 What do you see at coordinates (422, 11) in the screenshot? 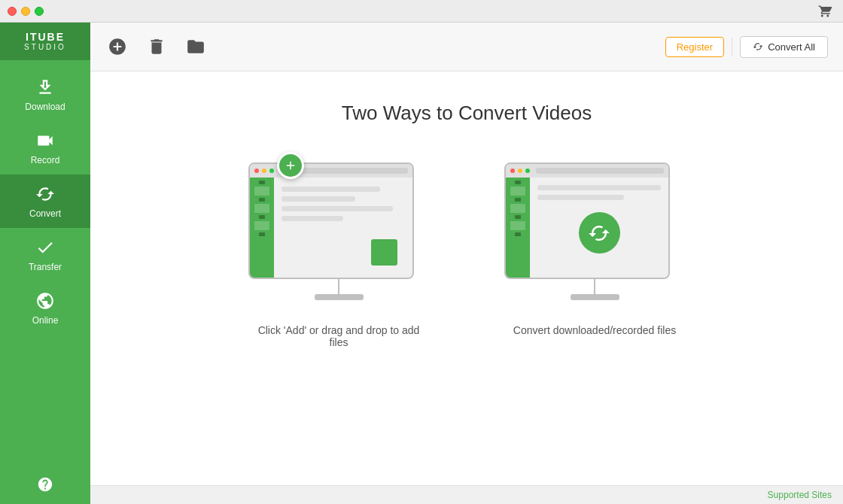
I see `title-bar` at bounding box center [422, 11].